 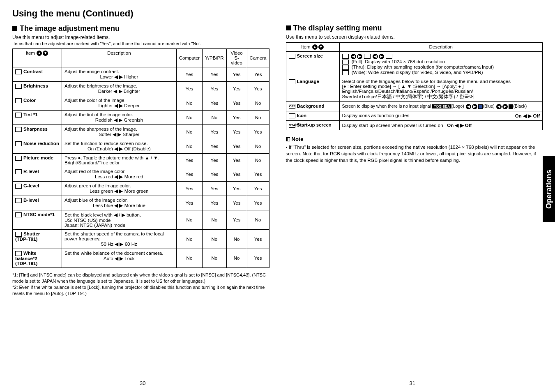 What do you see at coordinates (441, 81) in the screenshot?
I see `desc-line: Select one of the languages below to use…` at bounding box center [441, 81].